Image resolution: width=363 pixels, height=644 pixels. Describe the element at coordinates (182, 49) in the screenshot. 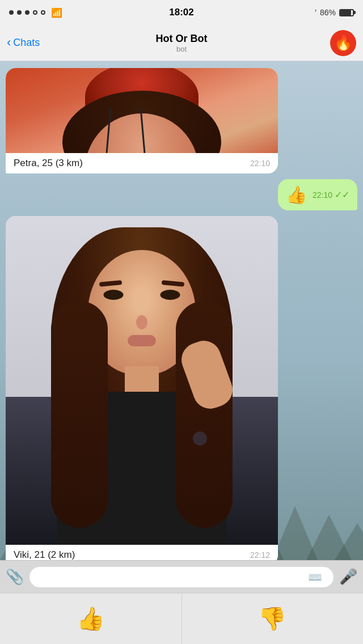

I see `nav-subtitle: bot` at that location.